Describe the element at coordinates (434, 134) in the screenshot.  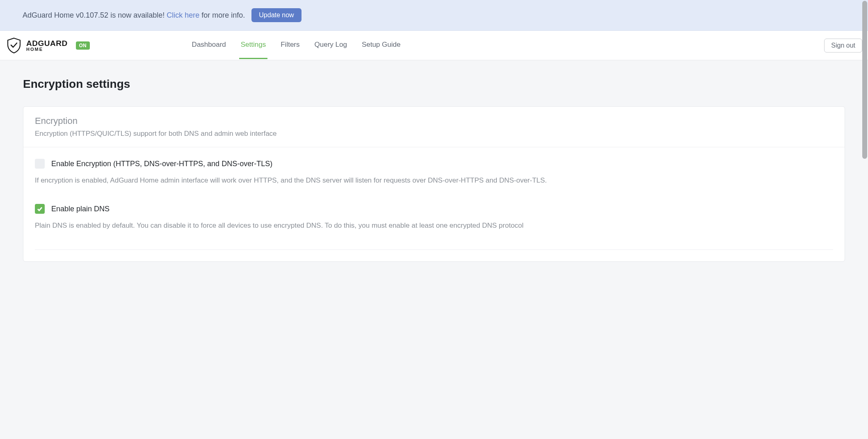
I see `card-subtitle: Encryption (HTTPS/QUIC/TLS) support for …` at that location.